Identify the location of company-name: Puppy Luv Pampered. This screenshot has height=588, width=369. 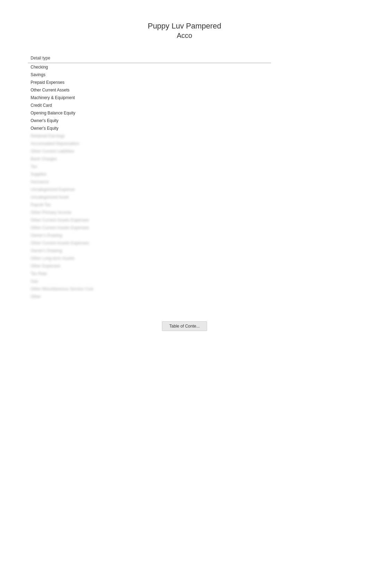
(184, 26).